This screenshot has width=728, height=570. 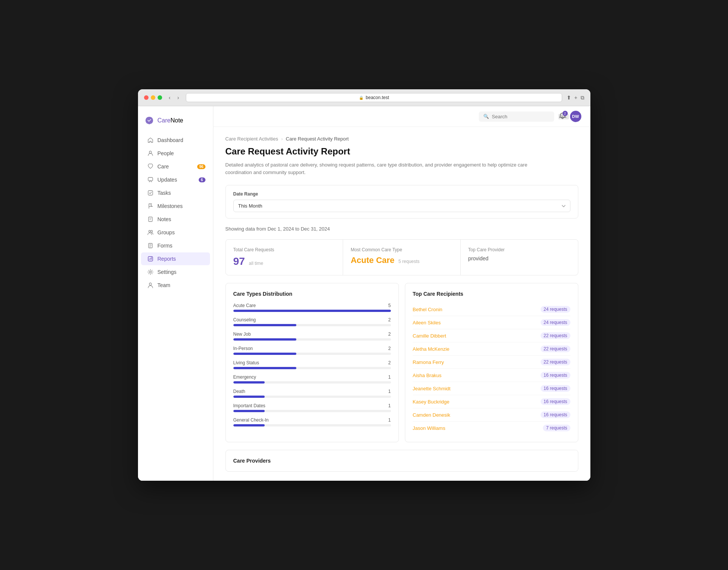 What do you see at coordinates (492, 362) in the screenshot?
I see `top-care-recipients-card: Top Care Recipients Bethel Cronin 24 req…` at bounding box center [492, 362].